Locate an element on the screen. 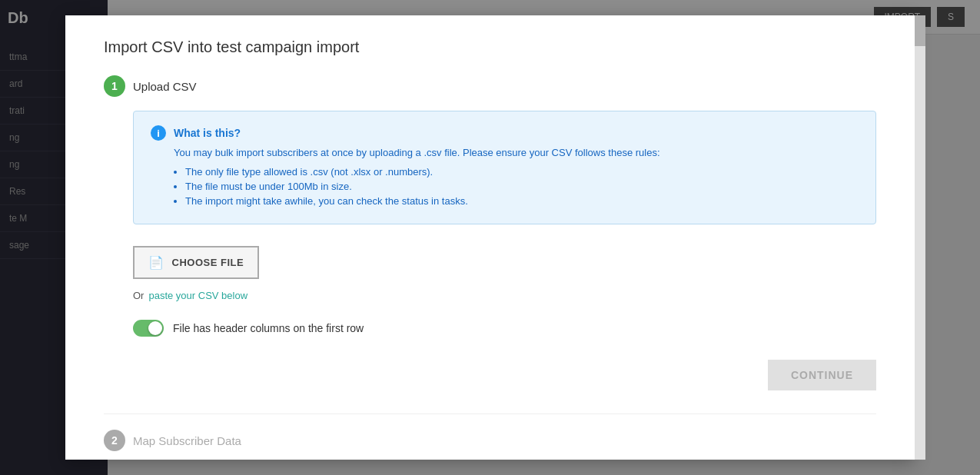 The height and width of the screenshot is (475, 980). header-toggle is located at coordinates (148, 328).